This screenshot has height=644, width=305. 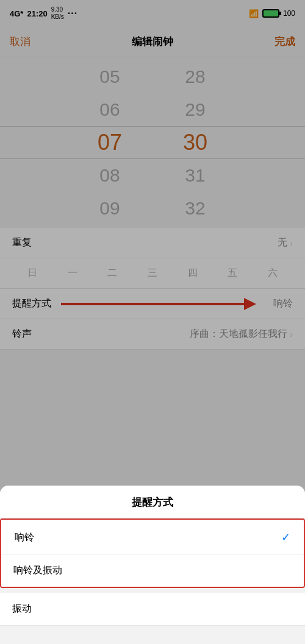 What do you see at coordinates (22, 609) in the screenshot?
I see `option-vibrate-label: 振动` at bounding box center [22, 609].